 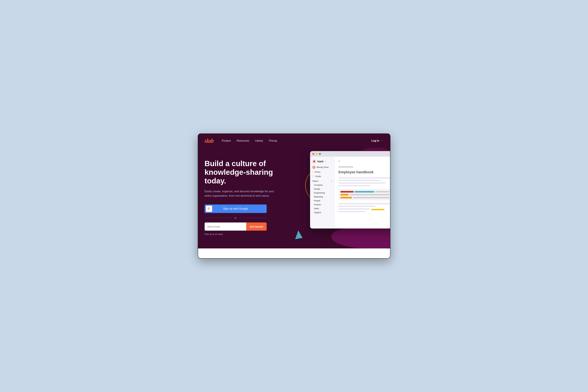 What do you see at coordinates (322, 204) in the screenshot?
I see `sidebar-item-product: Product ›` at bounding box center [322, 204].